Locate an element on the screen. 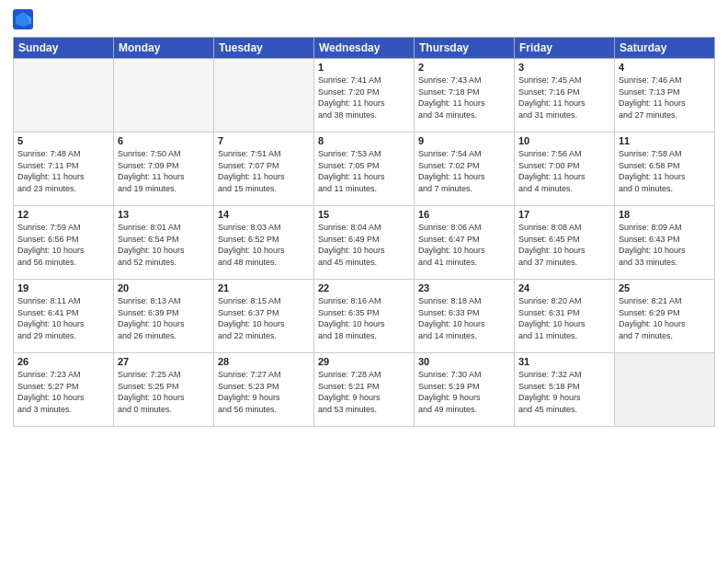  weekday-header-wednesday: Wednesday is located at coordinates (364, 48).